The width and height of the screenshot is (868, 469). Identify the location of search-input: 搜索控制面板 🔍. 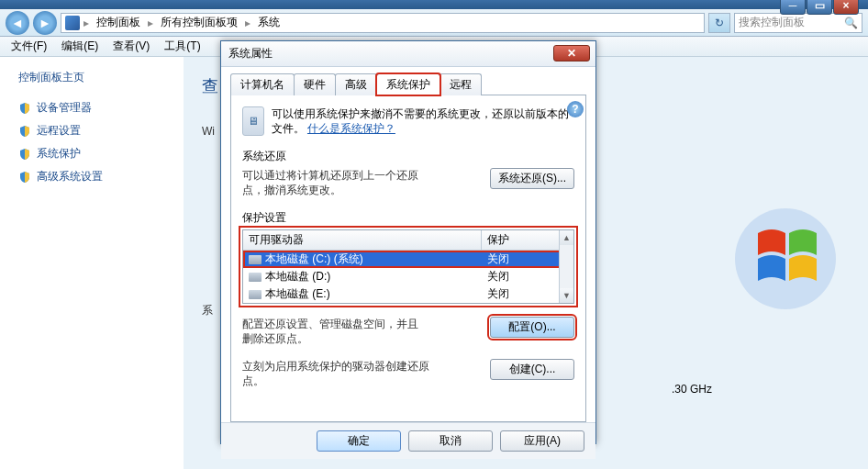
(798, 23).